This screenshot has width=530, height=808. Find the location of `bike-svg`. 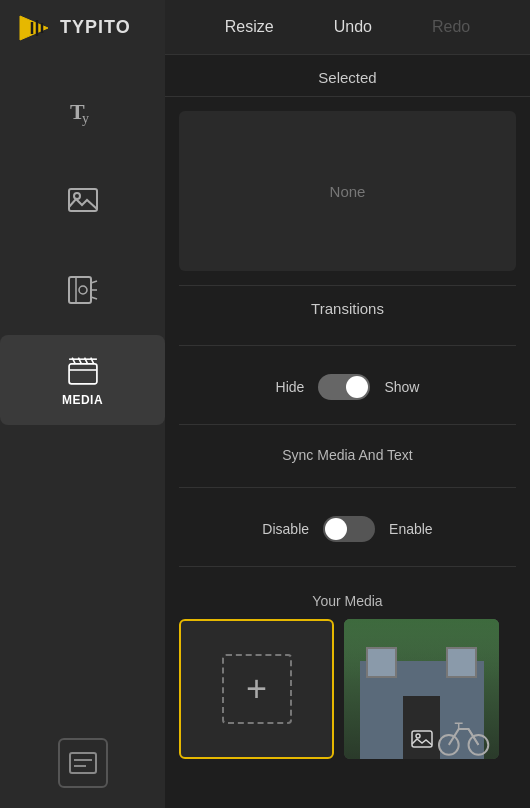

bike-svg is located at coordinates (464, 737).